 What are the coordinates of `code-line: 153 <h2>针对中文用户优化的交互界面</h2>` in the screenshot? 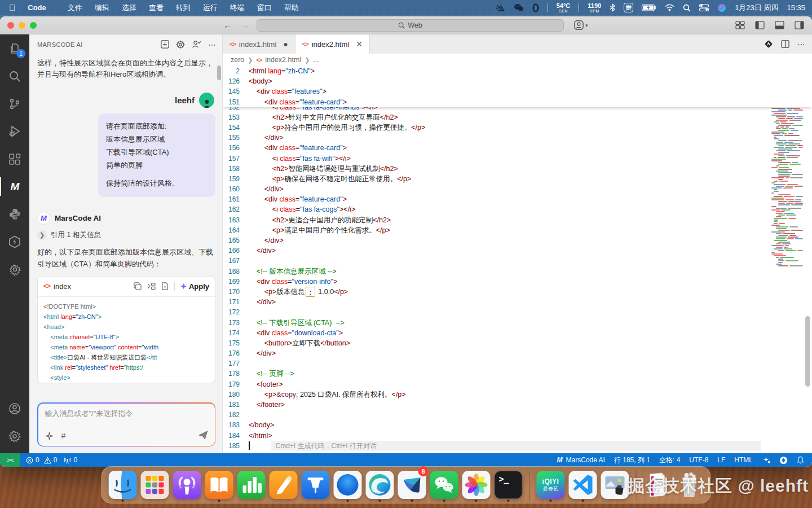 It's located at (518, 117).